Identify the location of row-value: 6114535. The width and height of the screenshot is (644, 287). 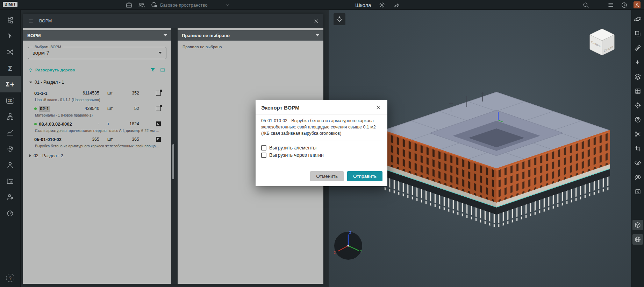
(86, 93).